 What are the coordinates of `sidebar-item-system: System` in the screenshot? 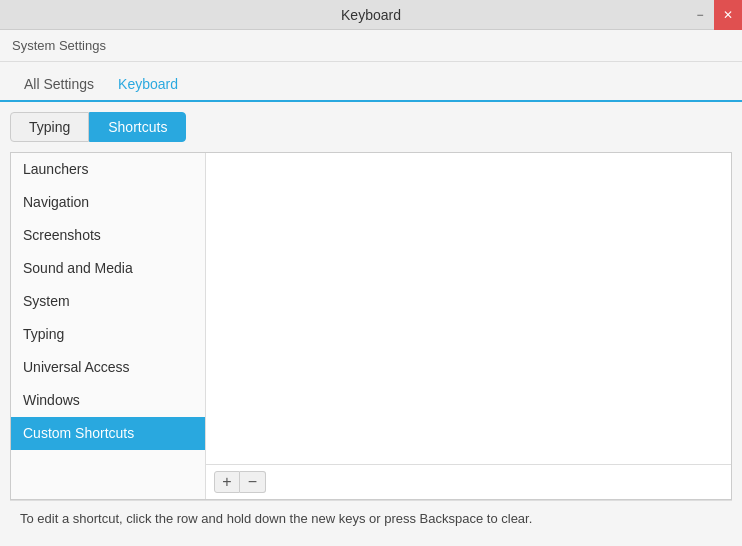 It's located at (108, 302).